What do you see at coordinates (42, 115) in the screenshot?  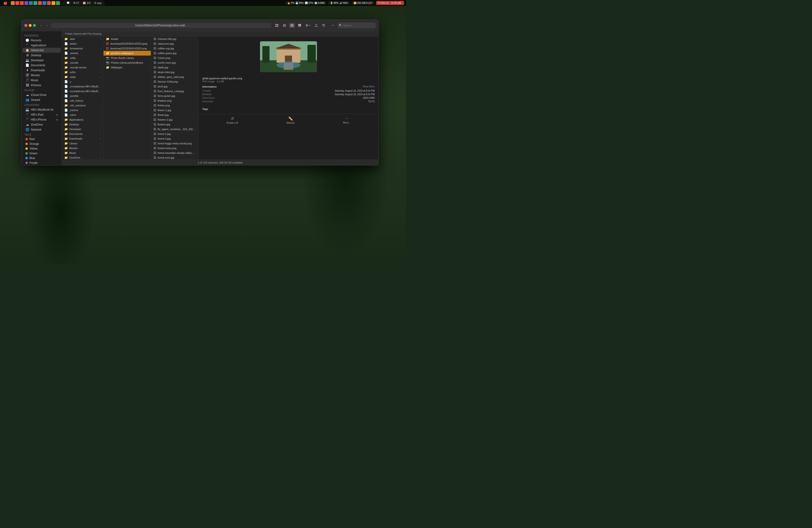 I see `sidebar-item-ipad: 📱 HB's iPad ⏏` at bounding box center [42, 115].